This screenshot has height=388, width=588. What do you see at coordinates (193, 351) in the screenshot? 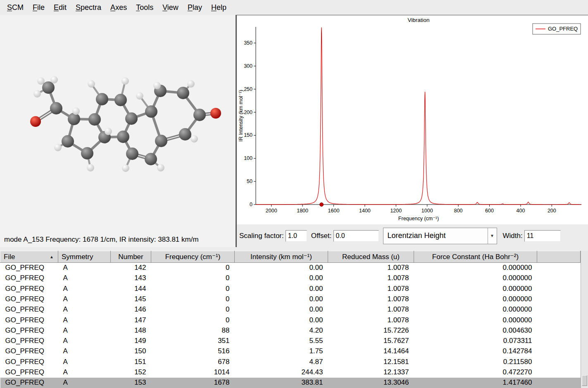
I see `cell-frequency: 516` at bounding box center [193, 351].